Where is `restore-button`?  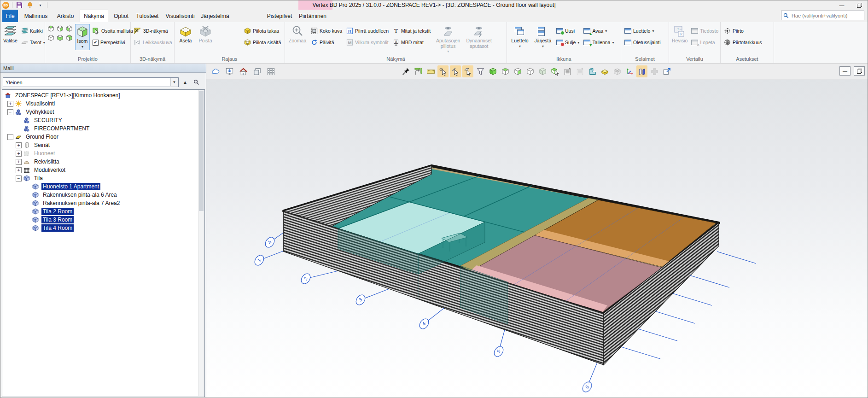 restore-button is located at coordinates (859, 5).